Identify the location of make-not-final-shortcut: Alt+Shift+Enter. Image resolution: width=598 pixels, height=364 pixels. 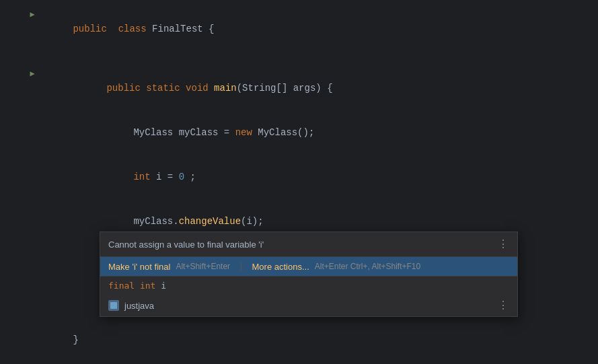
(203, 266).